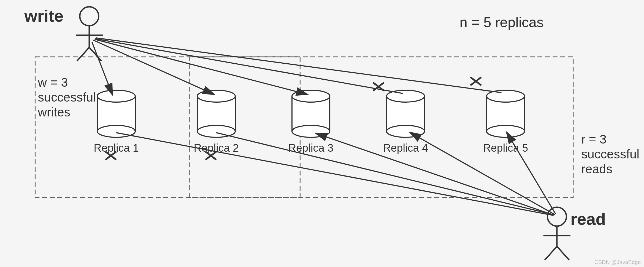 This screenshot has height=267, width=644. I want to click on replica3-bottom, so click(311, 131).